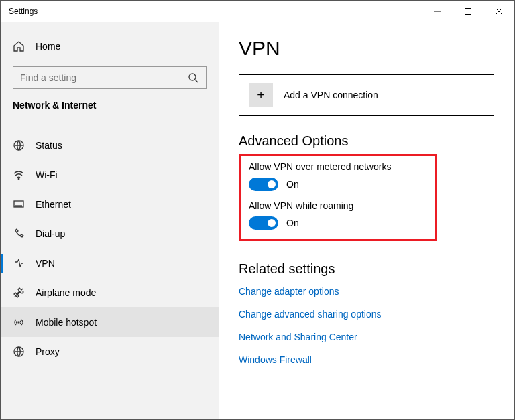 The width and height of the screenshot is (515, 420). I want to click on search-input, so click(103, 78).